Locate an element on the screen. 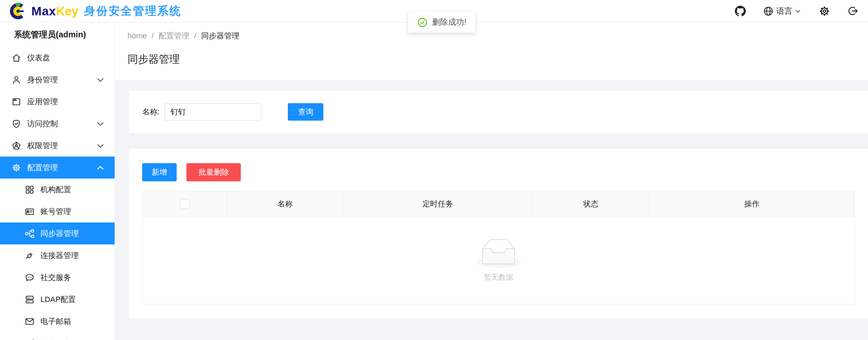 The height and width of the screenshot is (340, 868). configuration-submenu: 机构配置 账号管理 同步器管理 is located at coordinates (57, 259).